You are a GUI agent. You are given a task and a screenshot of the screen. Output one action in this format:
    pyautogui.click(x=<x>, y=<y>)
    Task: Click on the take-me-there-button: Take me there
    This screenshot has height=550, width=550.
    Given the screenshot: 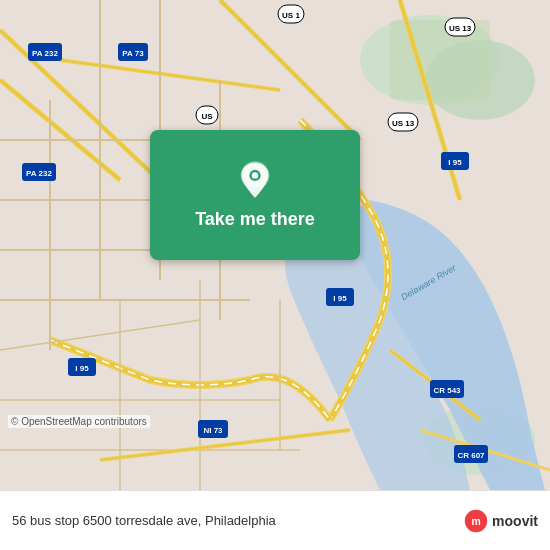 What is the action you would take?
    pyautogui.click(x=255, y=195)
    